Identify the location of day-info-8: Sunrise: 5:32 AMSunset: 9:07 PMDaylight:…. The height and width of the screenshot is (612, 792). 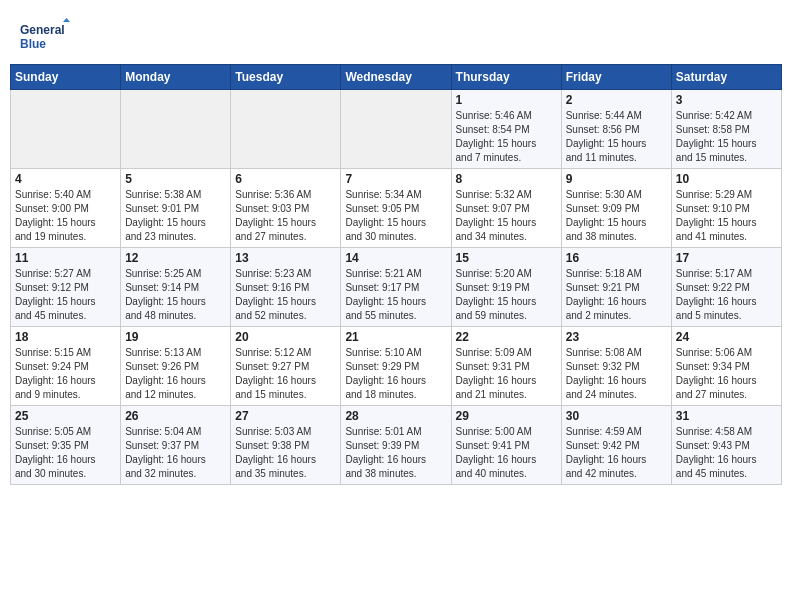
(506, 216).